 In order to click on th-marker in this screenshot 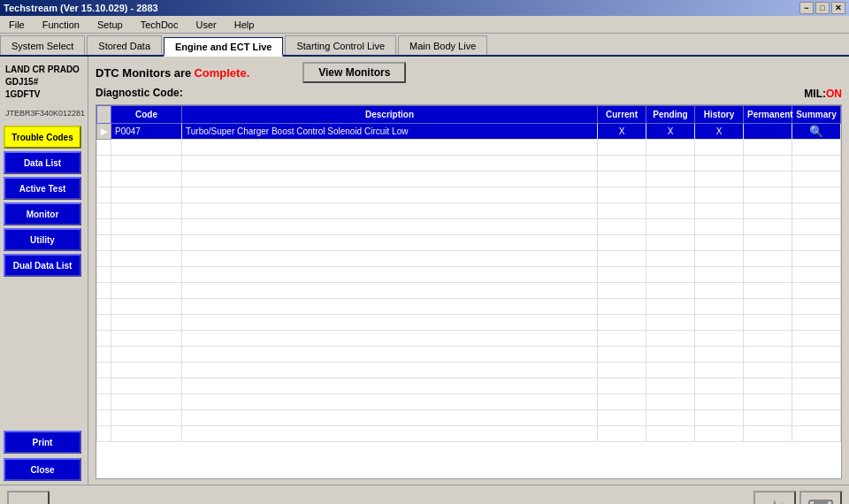, I will do `click(104, 115)`.